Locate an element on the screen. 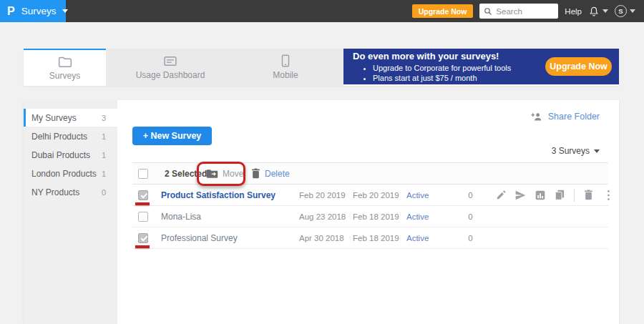 The image size is (644, 324). search-box is located at coordinates (519, 11).